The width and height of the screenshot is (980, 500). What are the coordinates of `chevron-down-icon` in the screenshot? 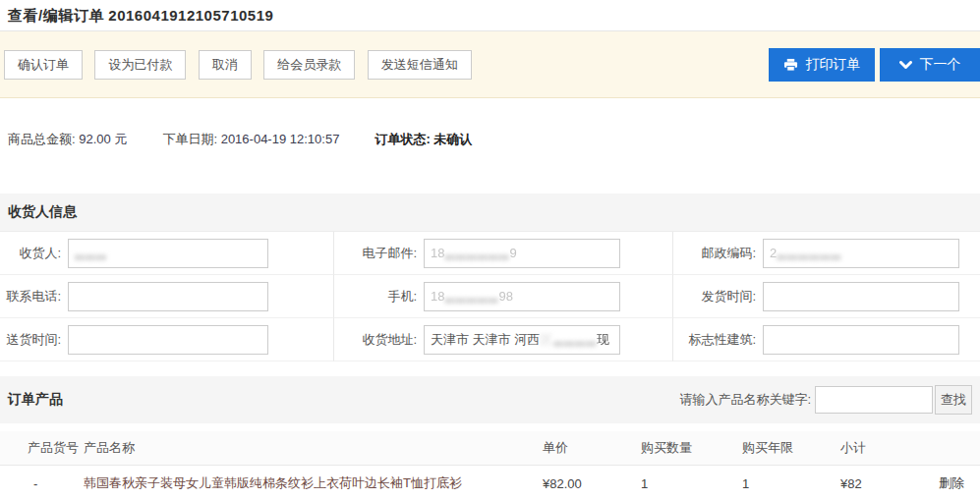 It's located at (906, 65).